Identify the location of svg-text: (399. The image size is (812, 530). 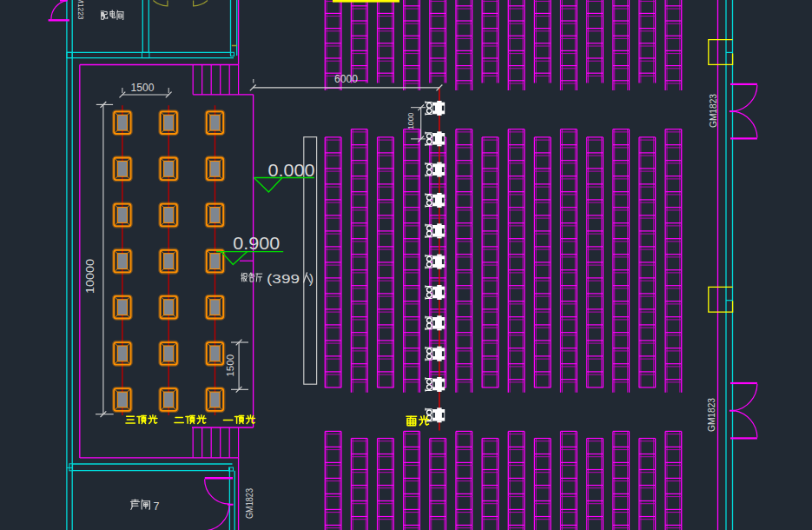
(283, 278).